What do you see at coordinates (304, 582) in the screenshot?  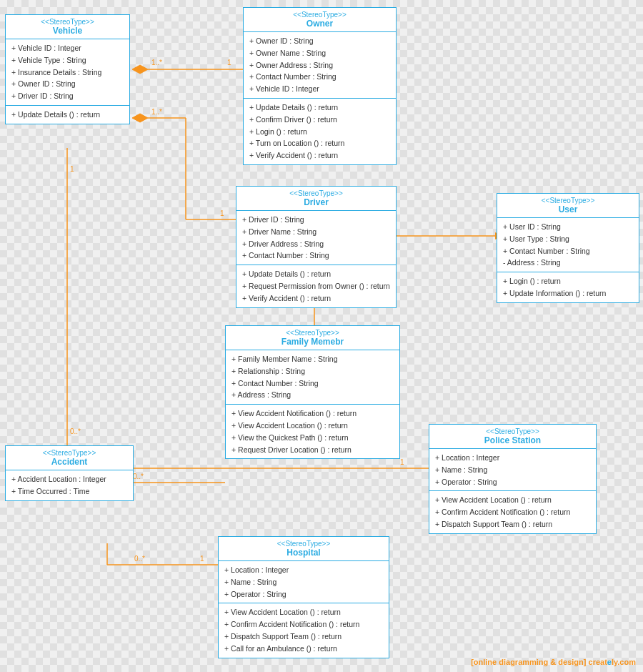 I see `hospital-attributes: + Location : Integer + Name : String + O…` at bounding box center [304, 582].